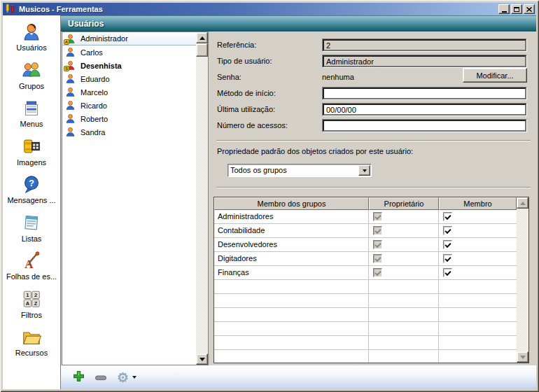 The width and height of the screenshot is (539, 392). Describe the element at coordinates (522, 280) in the screenshot. I see `groups-table-scrollbar` at that location.